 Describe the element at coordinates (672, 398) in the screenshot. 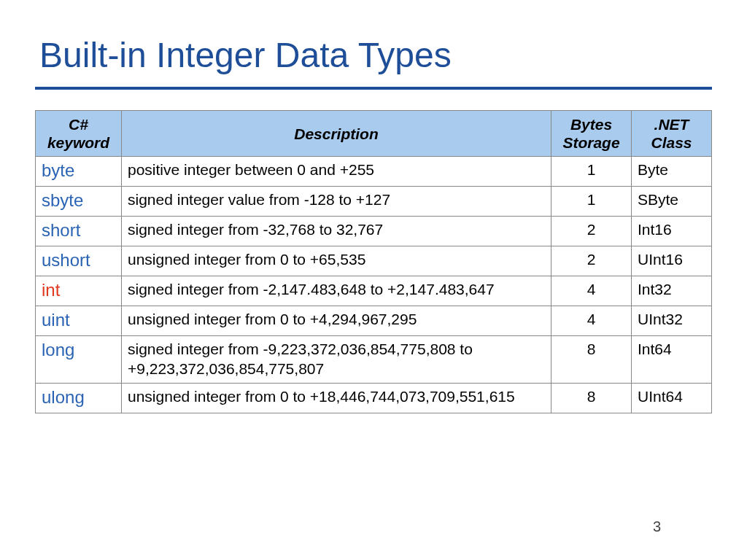

I see `class-cell: UInt64` at that location.